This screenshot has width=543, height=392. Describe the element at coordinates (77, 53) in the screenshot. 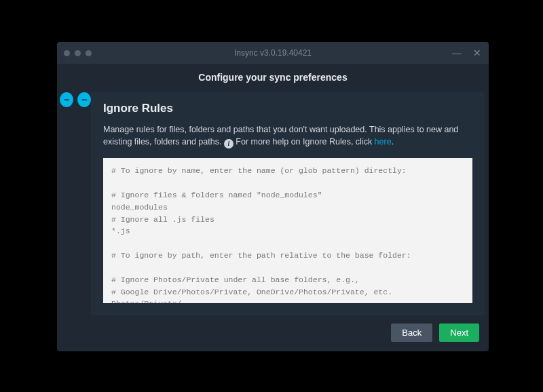

I see `traffic-lights` at that location.